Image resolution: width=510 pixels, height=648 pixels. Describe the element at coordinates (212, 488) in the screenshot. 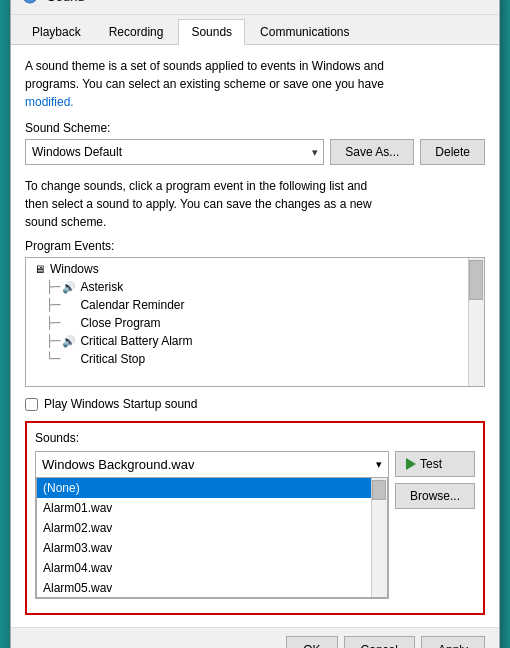

I see `dropdown-item: (None)` at that location.